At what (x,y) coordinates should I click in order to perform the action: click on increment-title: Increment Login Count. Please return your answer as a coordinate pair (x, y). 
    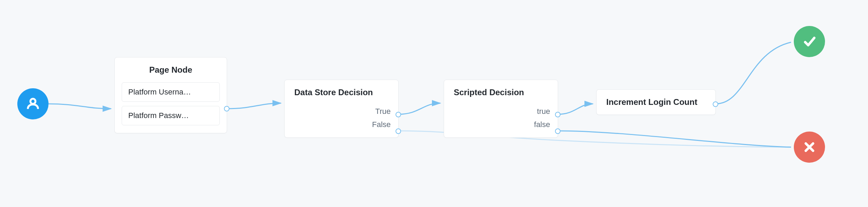
    Looking at the image, I should click on (656, 102).